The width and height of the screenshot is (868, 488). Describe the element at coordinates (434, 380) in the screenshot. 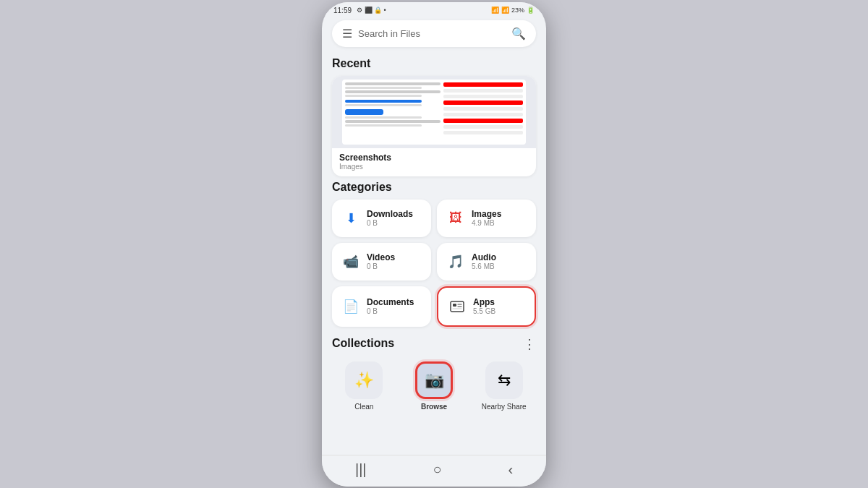

I see `browse-icon-wrap: 📷` at that location.